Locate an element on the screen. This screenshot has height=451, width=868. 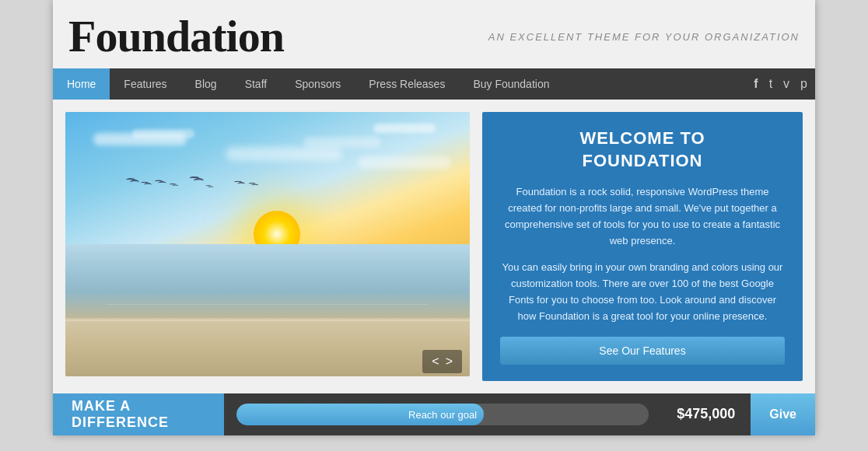
nav-item-staff: Staff is located at coordinates (257, 84).